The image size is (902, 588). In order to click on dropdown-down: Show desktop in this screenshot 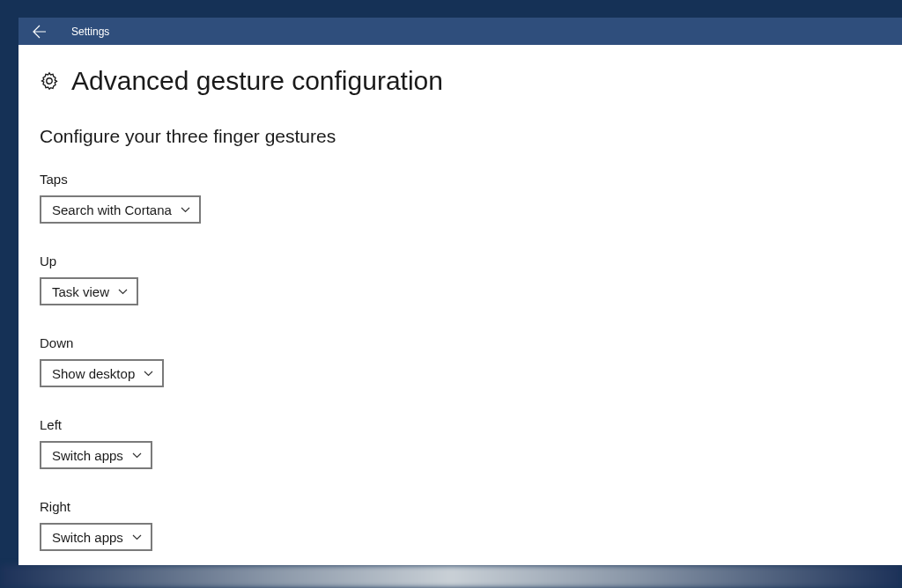, I will do `click(102, 373)`.